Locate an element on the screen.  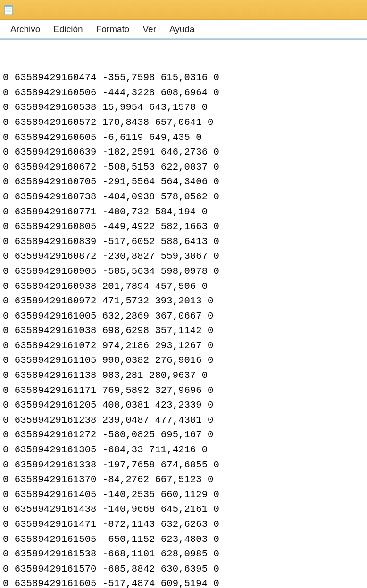
text-line: 0 63589429160705 -291,5564 564,3406 0 is located at coordinates (184, 182).